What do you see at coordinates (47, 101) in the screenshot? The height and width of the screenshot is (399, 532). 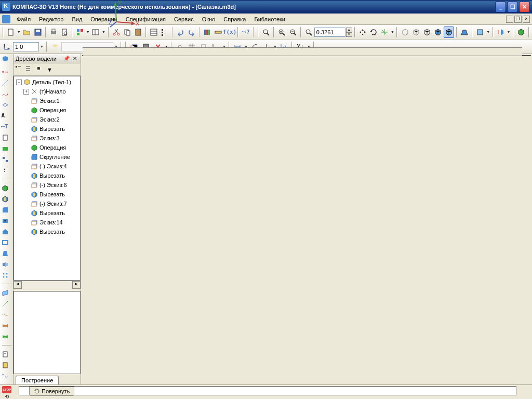 I see `tree-item: Эскиз:1` at bounding box center [47, 101].